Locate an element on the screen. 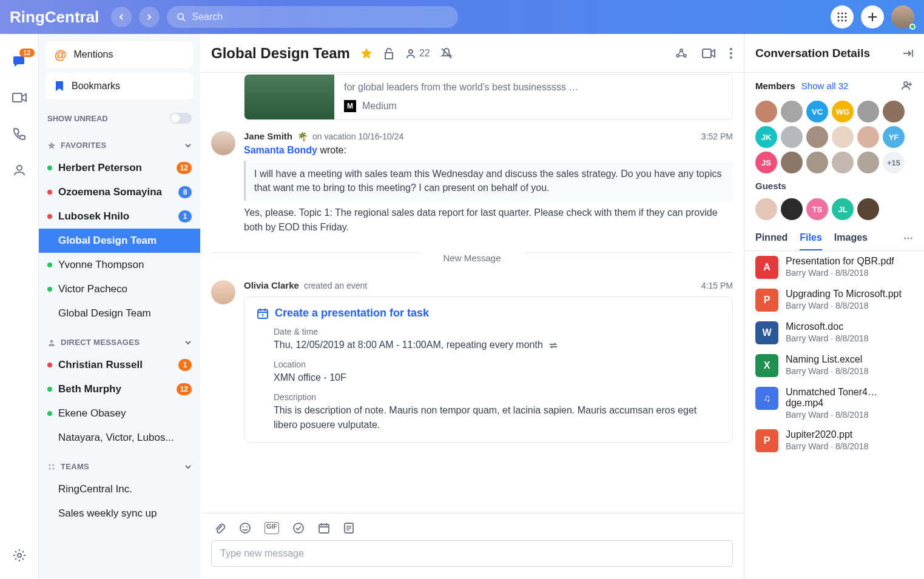 The height and width of the screenshot is (579, 924). tab-pinned: Pinned is located at coordinates (772, 241).